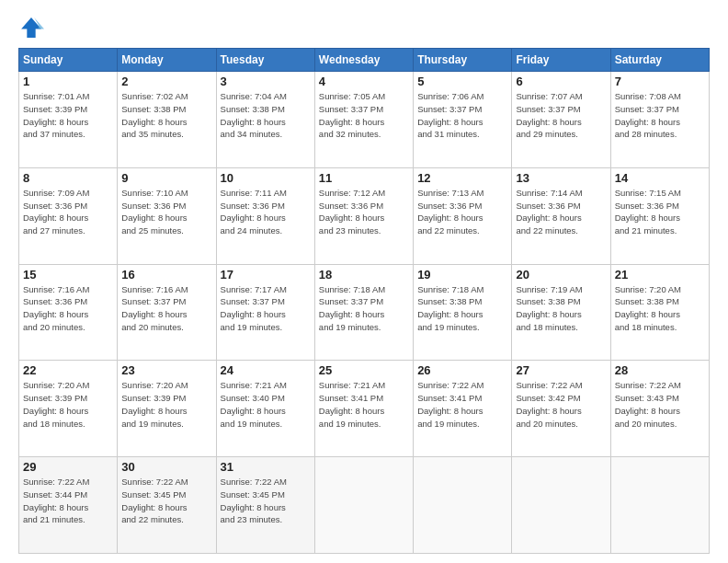 The image size is (728, 563). I want to click on day-number: 31, so click(266, 467).